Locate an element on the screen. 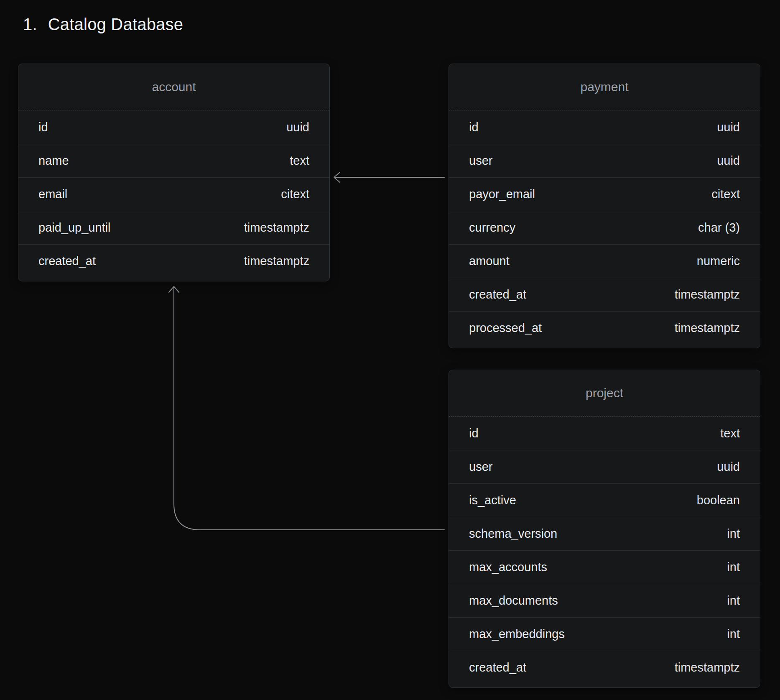 Image resolution: width=780 pixels, height=700 pixels. table-payment-header: payment is located at coordinates (604, 87).